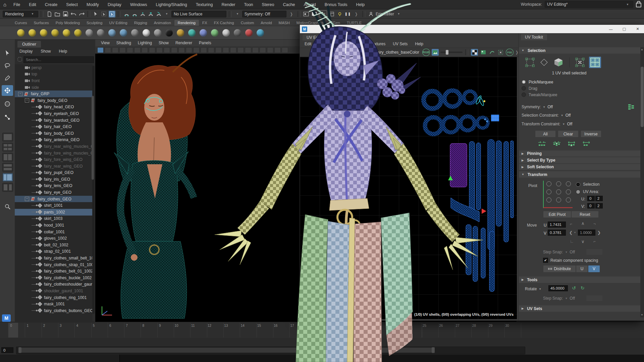  Describe the element at coordinates (93, 5) in the screenshot. I see `menu-modify: Modify` at that location.